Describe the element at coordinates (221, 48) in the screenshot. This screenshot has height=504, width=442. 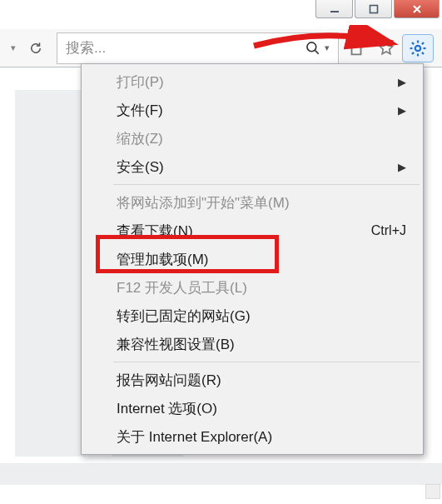
I see `browser-toolbar: ▾ 搜索... ▾` at that location.